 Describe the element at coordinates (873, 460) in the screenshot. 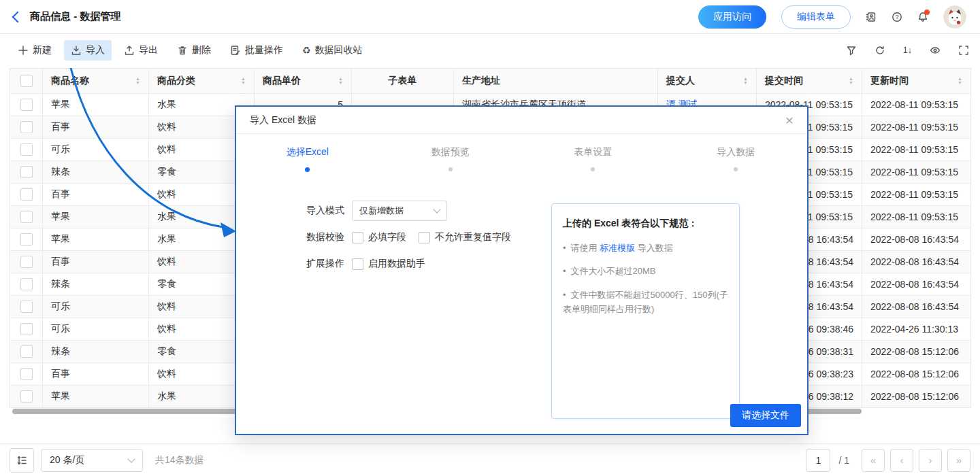

I see `first-page-button: «` at that location.